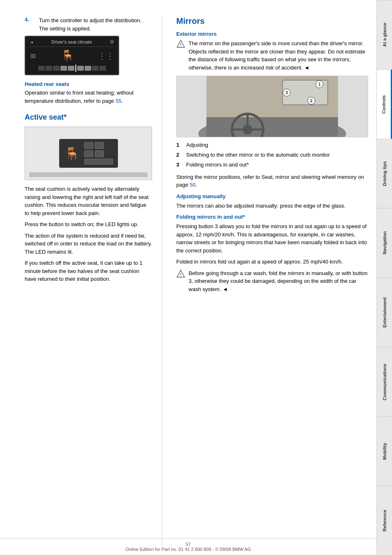 This screenshot has width=392, height=555. What do you see at coordinates (27, 25) in the screenshot?
I see `step-number: 4.` at bounding box center [27, 25].